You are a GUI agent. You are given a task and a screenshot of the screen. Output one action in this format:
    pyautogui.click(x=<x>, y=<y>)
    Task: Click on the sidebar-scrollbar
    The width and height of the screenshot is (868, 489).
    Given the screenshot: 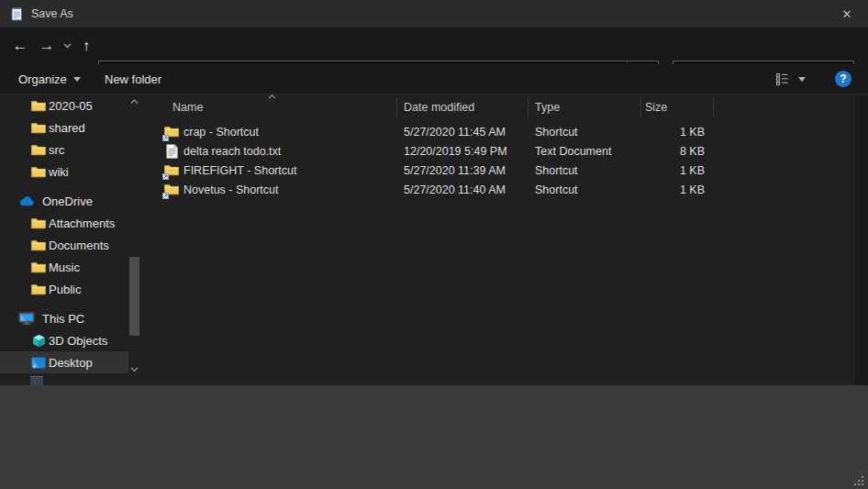 What is the action you would take?
    pyautogui.click(x=134, y=240)
    